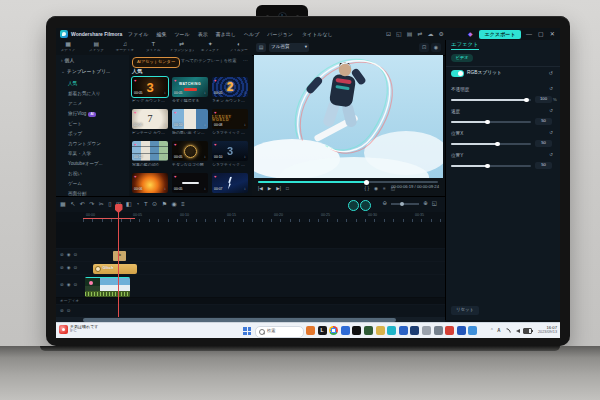  Describe the element at coordinates (368, 330) in the screenshot. I see `app-icon-green` at that location.